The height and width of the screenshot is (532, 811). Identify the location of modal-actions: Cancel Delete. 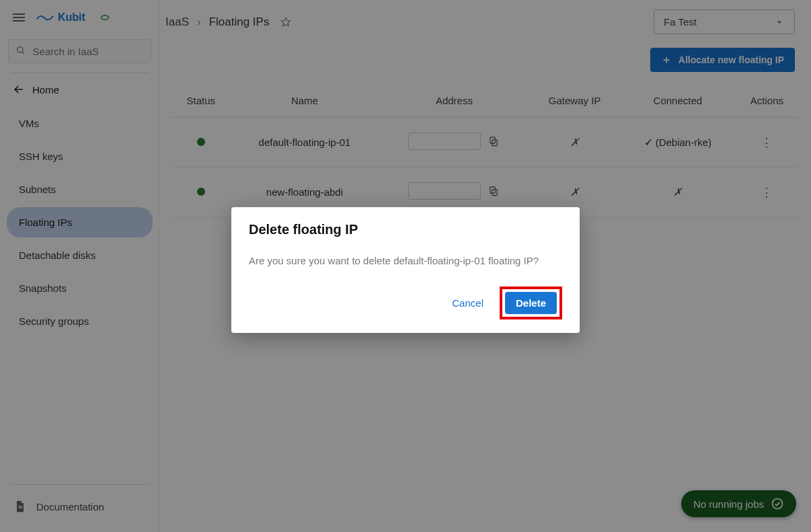
(406, 303).